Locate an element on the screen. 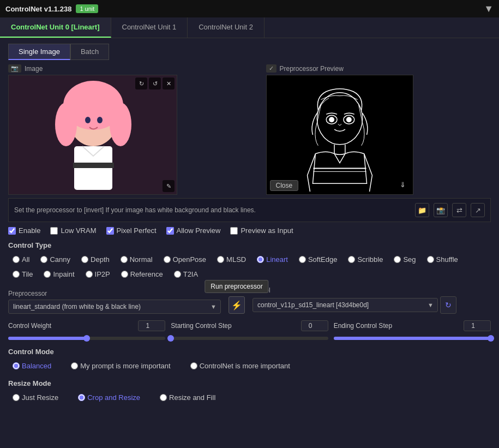  radio-all: All is located at coordinates (21, 260).